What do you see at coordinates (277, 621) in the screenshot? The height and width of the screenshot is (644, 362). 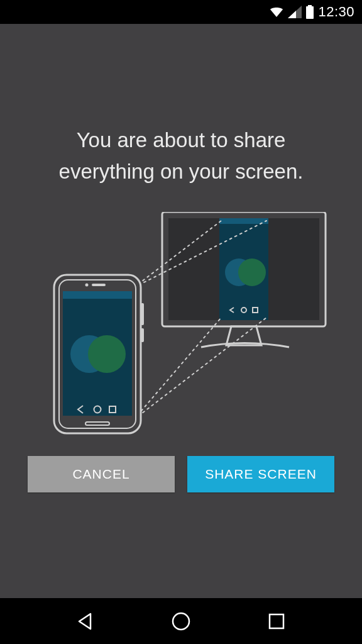 I see `recents-button` at bounding box center [277, 621].